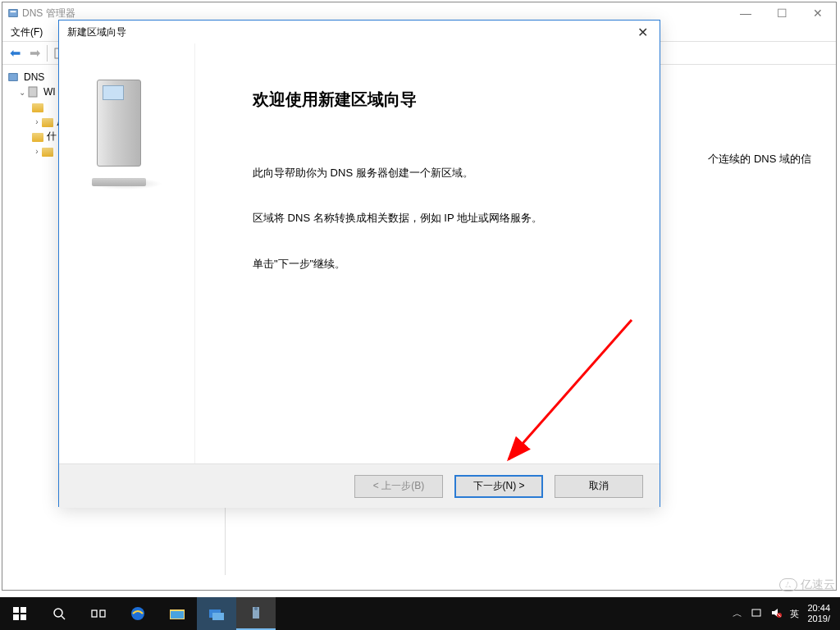 The width and height of the screenshot is (840, 630). What do you see at coordinates (14, 77) in the screenshot?
I see `dns-icon` at bounding box center [14, 77].